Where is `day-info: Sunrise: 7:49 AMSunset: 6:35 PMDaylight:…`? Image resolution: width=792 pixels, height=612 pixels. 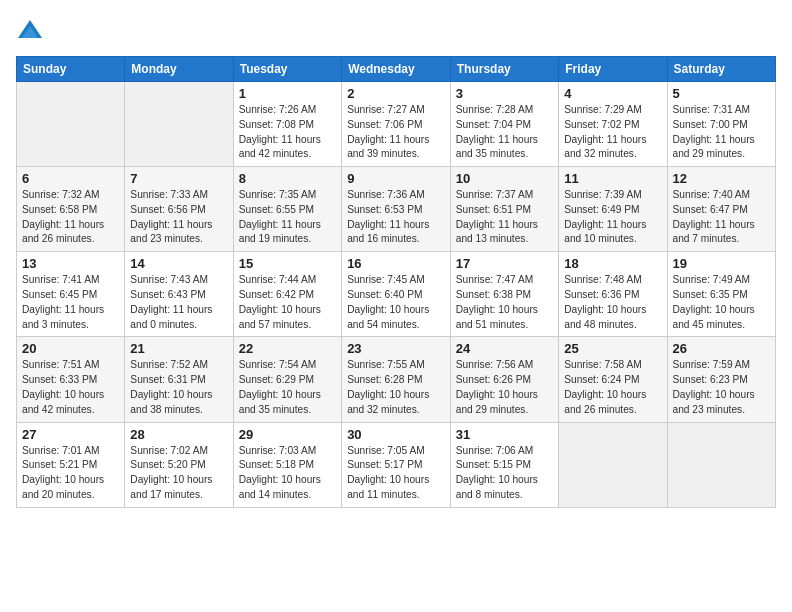
day-info: Sunrise: 7:49 AMSunset: 6:35 PMDaylight:… is located at coordinates (722, 302).